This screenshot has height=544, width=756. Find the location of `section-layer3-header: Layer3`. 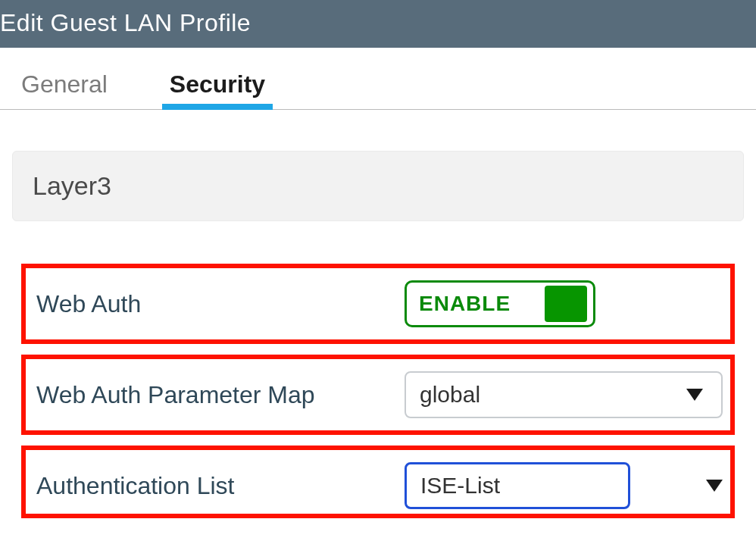

section-layer3-header: Layer3 is located at coordinates (378, 186).